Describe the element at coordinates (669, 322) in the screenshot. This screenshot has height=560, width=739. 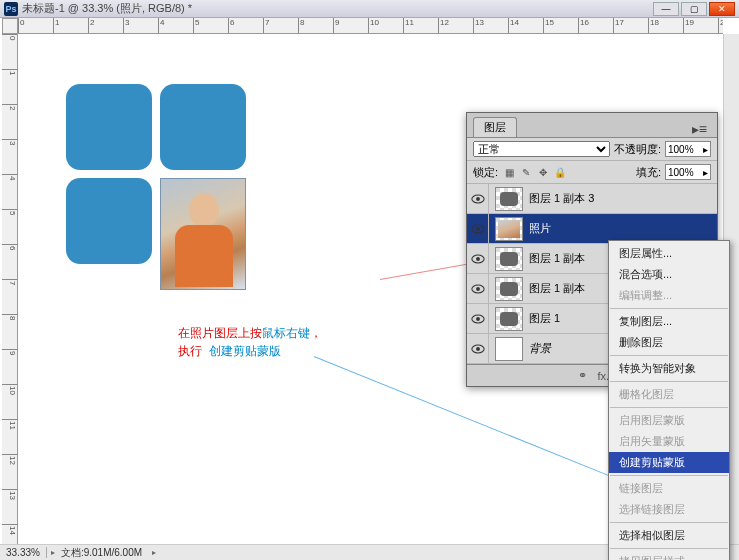
I see `menu-item: 复制图层...` at that location.